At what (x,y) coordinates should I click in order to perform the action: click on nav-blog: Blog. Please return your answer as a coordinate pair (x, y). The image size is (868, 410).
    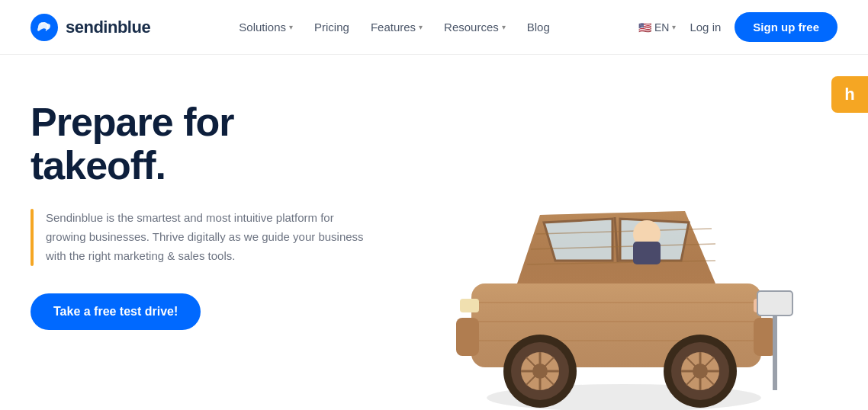
    Looking at the image, I should click on (538, 27).